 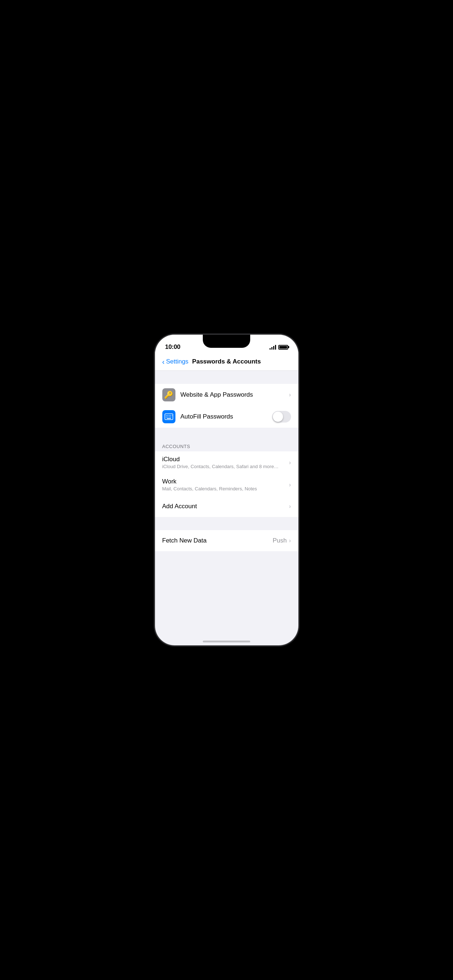 I want to click on add-account-right: ›, so click(x=290, y=506).